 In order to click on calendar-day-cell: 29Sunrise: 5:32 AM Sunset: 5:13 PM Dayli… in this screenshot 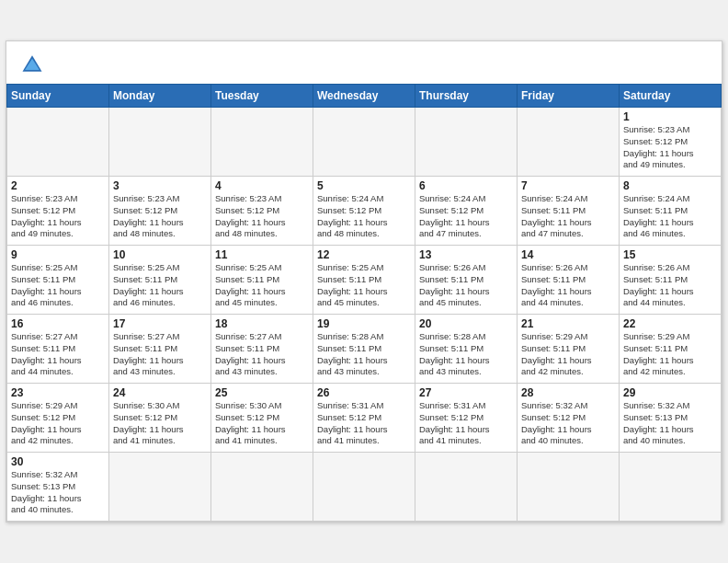, I will do `click(671, 418)`.